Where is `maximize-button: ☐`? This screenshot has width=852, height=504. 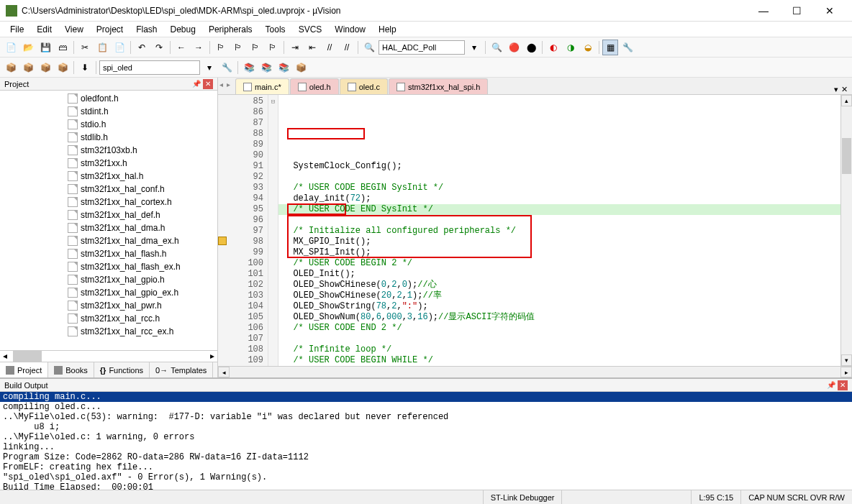
maximize-button: ☐ is located at coordinates (797, 11).